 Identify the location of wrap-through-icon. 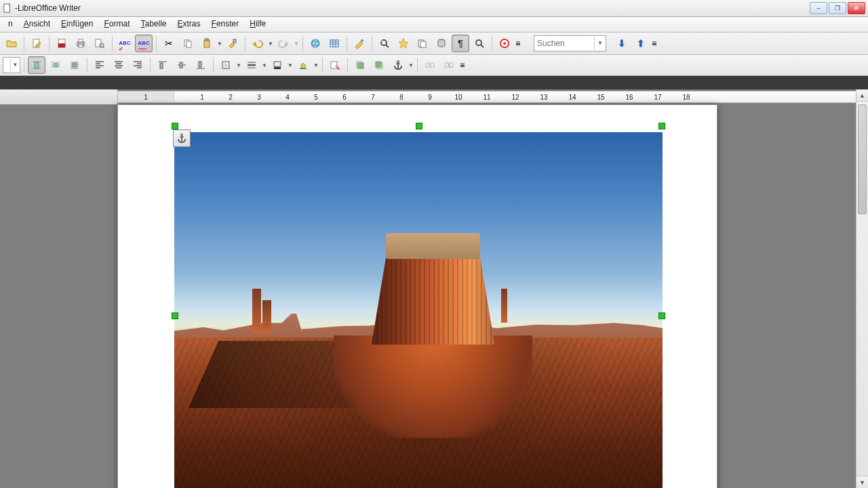
(75, 65).